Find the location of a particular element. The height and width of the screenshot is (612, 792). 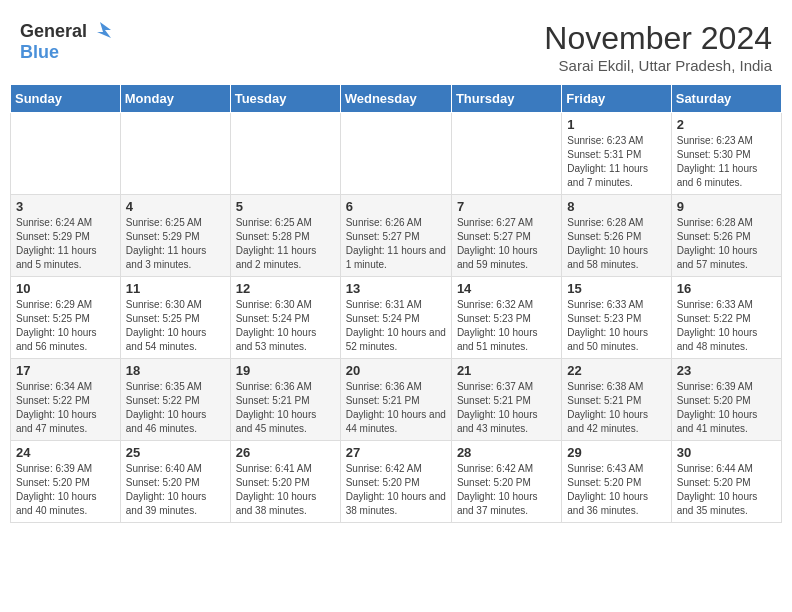

weekday-header-saturday: Saturday is located at coordinates (726, 99).